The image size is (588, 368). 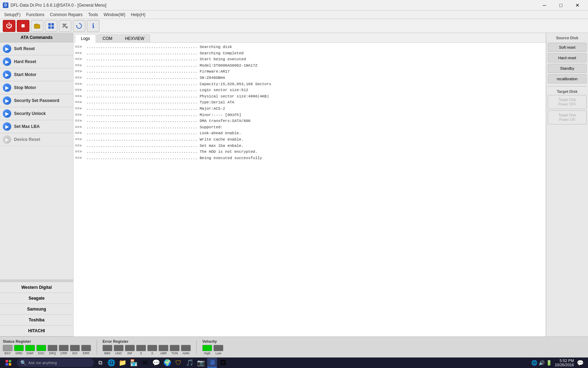 What do you see at coordinates (51, 26) in the screenshot?
I see `toolbar-grid-button` at bounding box center [51, 26].